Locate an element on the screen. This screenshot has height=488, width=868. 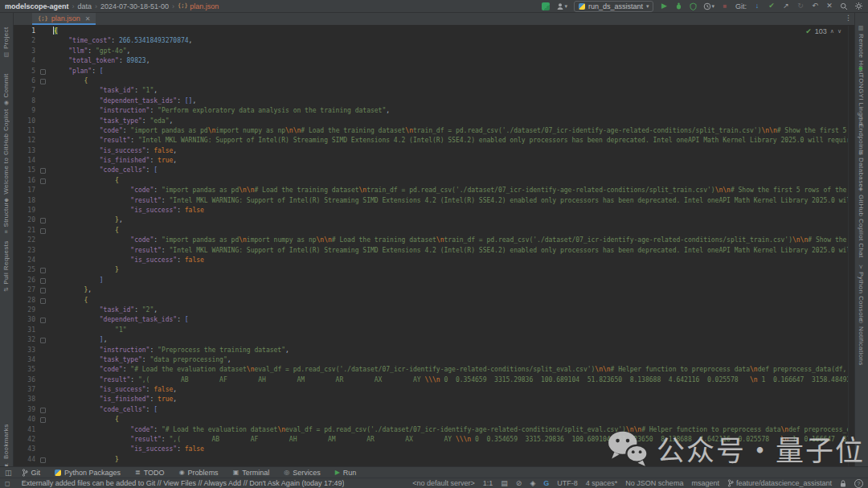
history-icon: ↻ is located at coordinates (800, 6).